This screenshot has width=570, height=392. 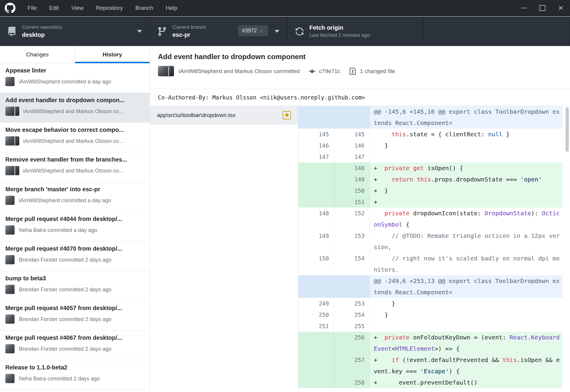 I want to click on commit-list-item: Add event handler to dropdown compon... …, so click(x=75, y=108).